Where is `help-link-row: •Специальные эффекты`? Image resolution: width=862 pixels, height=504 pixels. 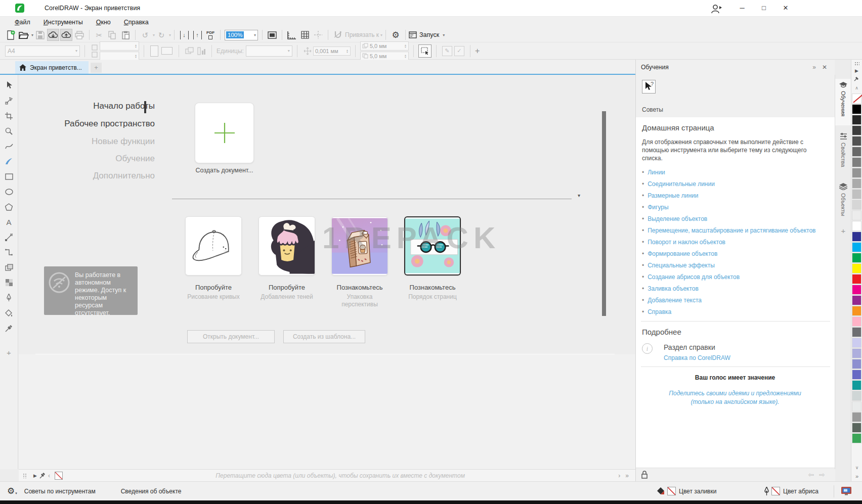
help-link-row: •Специальные эффекты is located at coordinates (736, 265).